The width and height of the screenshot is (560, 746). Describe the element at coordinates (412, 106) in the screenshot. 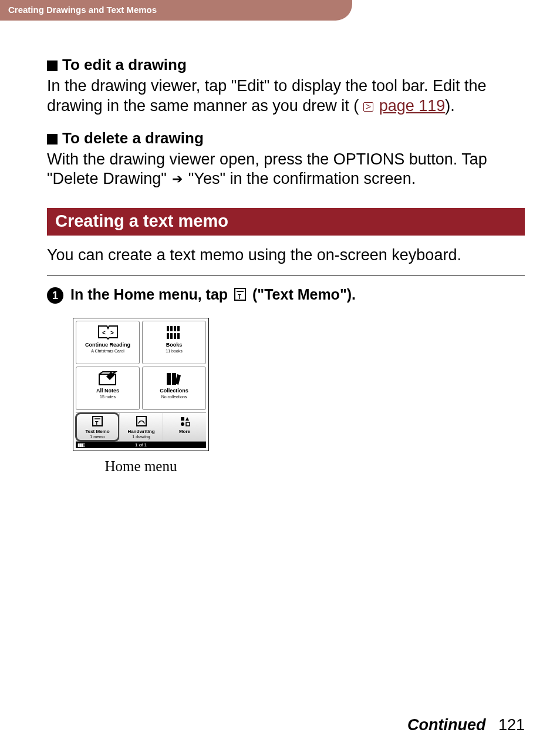

I see `page-link-119: page 119` at that location.